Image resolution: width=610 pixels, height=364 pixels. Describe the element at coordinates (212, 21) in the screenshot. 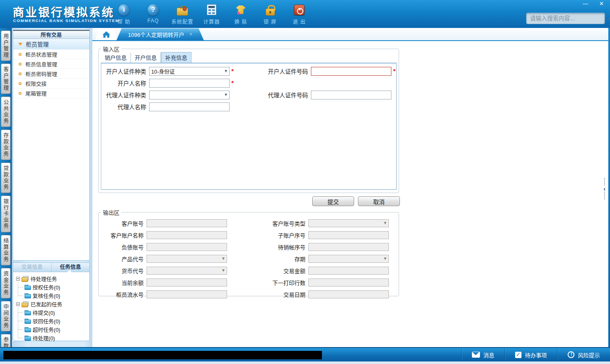

I see `calculator-label: 计算器` at that location.